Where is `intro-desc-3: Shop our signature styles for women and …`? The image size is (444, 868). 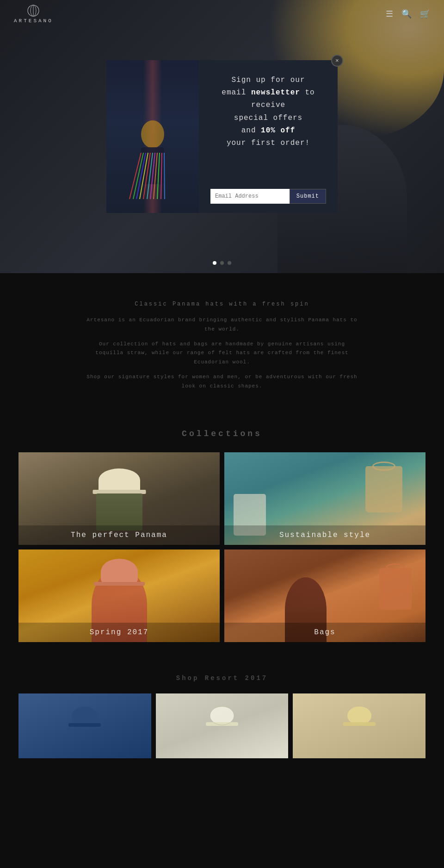
intro-desc-3: Shop our signature styles for women and … is located at coordinates (222, 382).